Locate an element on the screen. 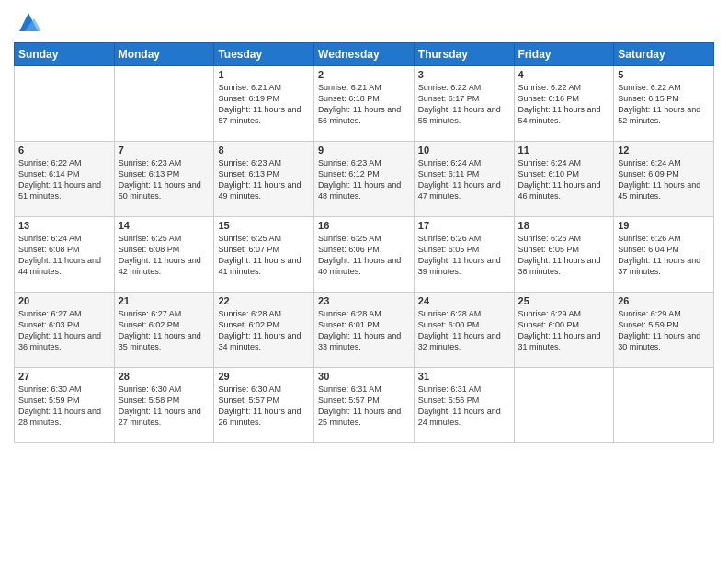  weekday-header-wednesday: Wednesday is located at coordinates (364, 55).